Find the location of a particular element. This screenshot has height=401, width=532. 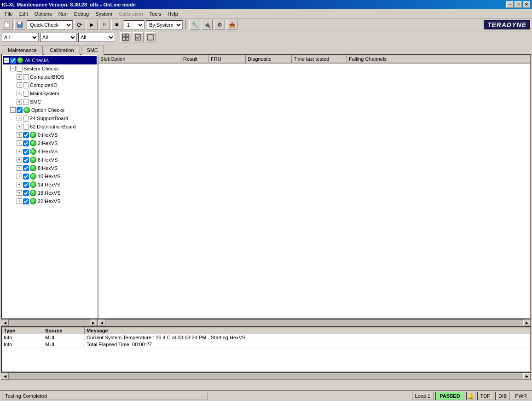

expand-22-hexvs: + is located at coordinates (19, 201).